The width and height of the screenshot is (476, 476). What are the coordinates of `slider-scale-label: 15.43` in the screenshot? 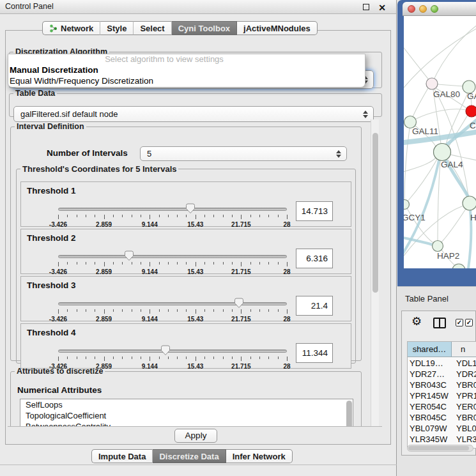 It's located at (196, 319).